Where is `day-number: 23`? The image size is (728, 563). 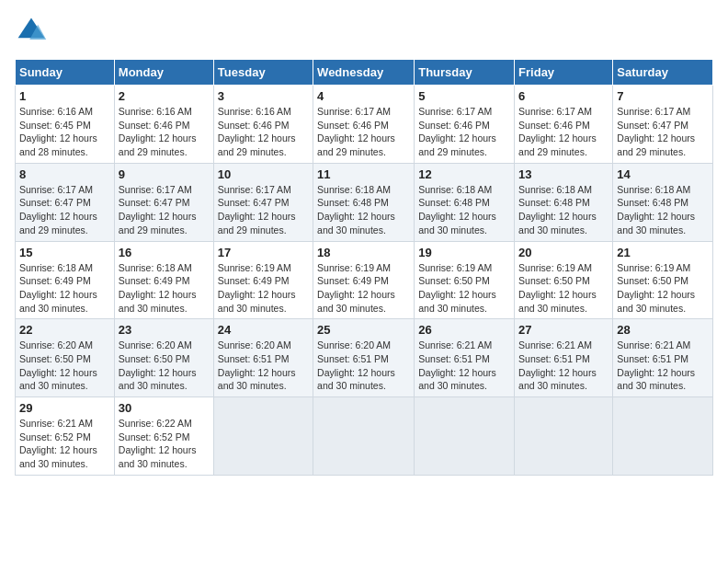
day-number: 23 is located at coordinates (164, 329).